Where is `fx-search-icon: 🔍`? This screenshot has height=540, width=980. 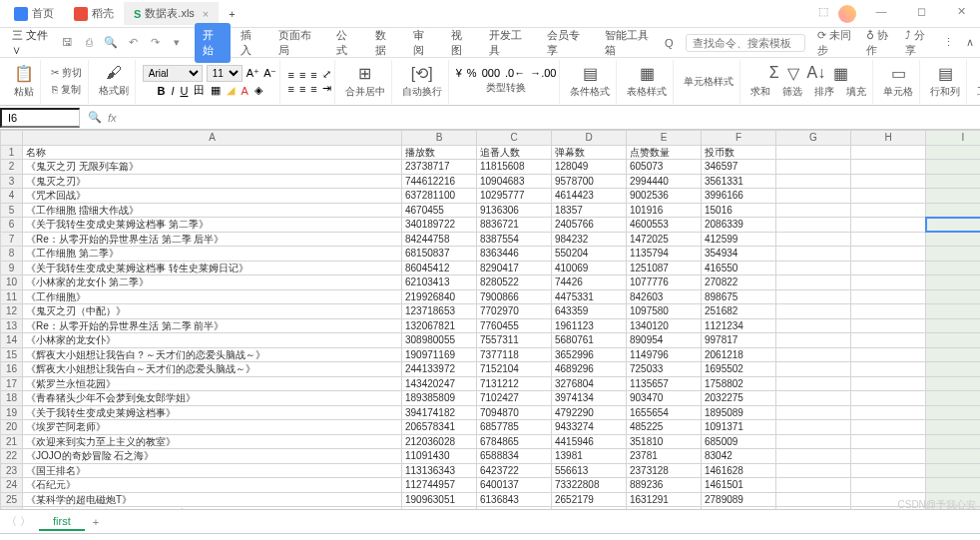 fx-search-icon: 🔍 is located at coordinates (95, 118).